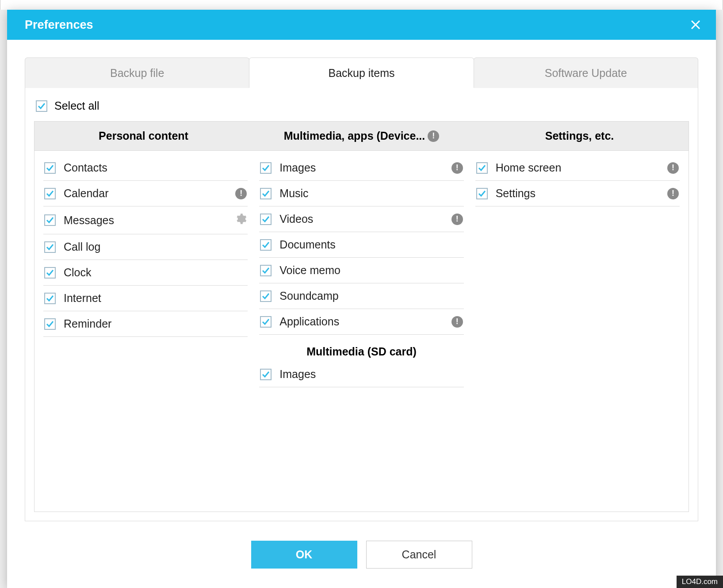  I want to click on multimedia-item-music: Music, so click(361, 194).